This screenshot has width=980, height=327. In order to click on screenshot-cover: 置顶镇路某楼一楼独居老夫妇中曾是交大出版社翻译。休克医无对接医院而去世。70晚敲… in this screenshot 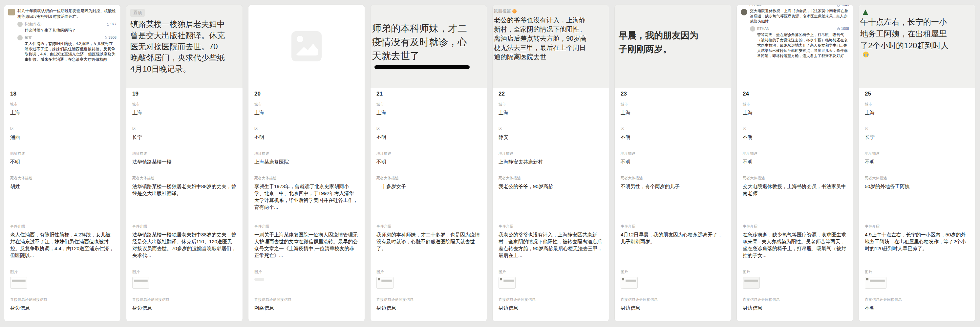, I will do `click(185, 46)`.